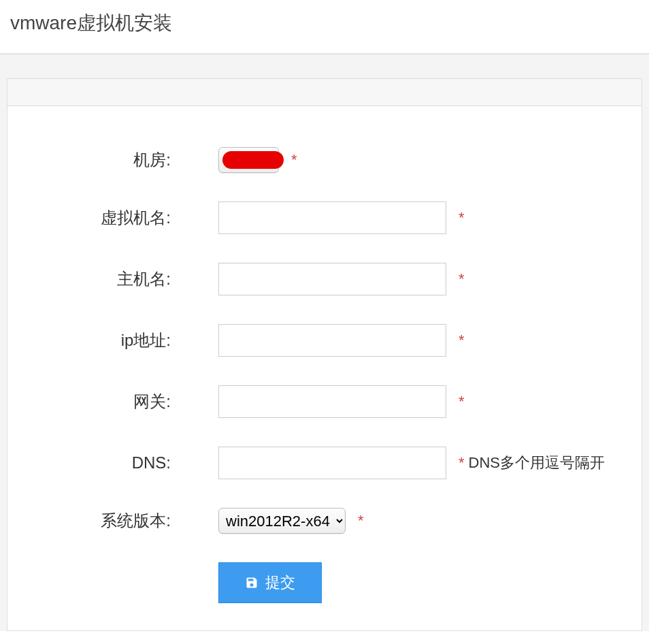 The image size is (649, 644). What do you see at coordinates (280, 583) in the screenshot?
I see `submit-label: 提交` at bounding box center [280, 583].